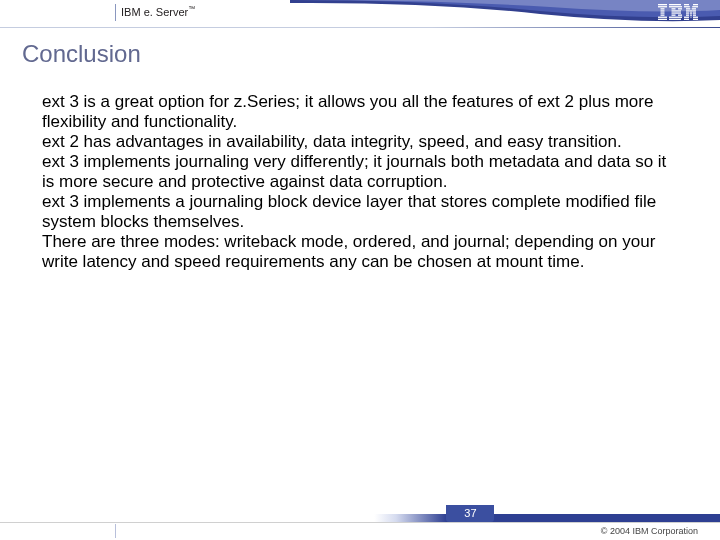 The width and height of the screenshot is (720, 540). Describe the element at coordinates (470, 514) in the screenshot. I see `page-number: 37` at that location.